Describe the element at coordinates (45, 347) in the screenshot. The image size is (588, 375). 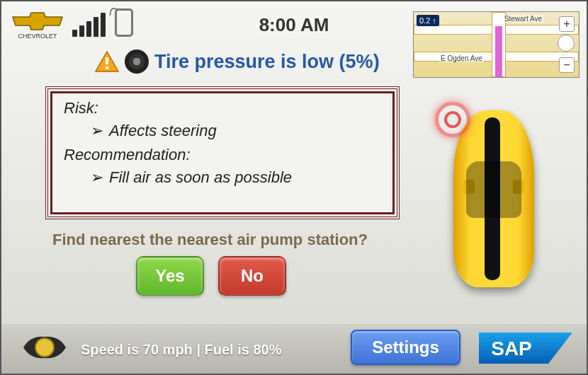
I see `achievement-badge-icon` at that location.